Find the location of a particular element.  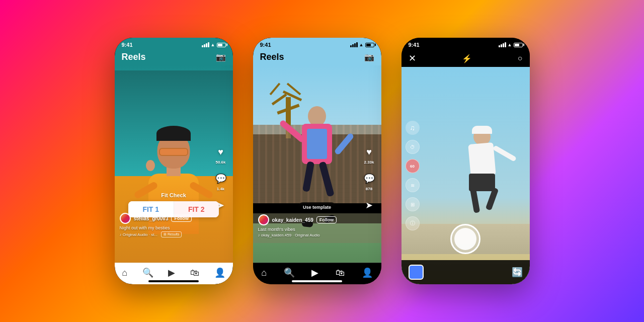

status-bar-2: 9:41 ▲ is located at coordinates (317, 44).